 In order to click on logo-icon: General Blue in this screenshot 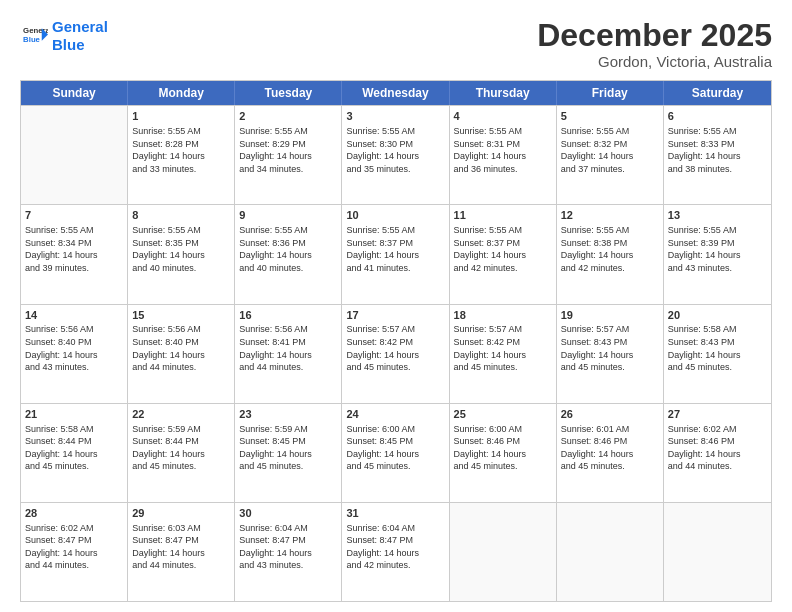, I will do `click(34, 36)`.